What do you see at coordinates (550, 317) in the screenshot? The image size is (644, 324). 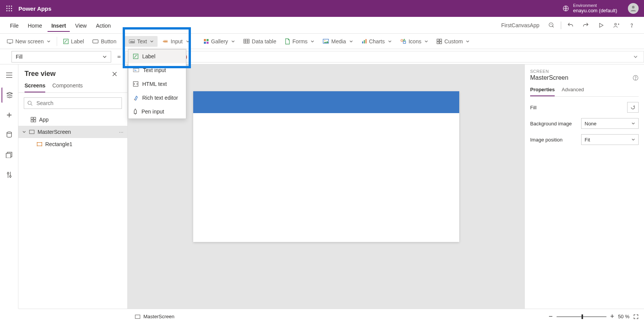 I see `zoom-out-button: −` at bounding box center [550, 317].